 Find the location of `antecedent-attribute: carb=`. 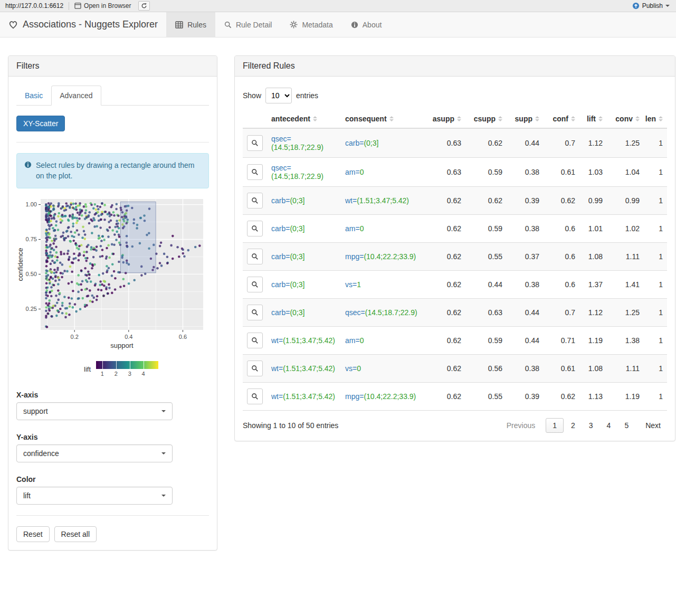

antecedent-attribute: carb= is located at coordinates (281, 201).